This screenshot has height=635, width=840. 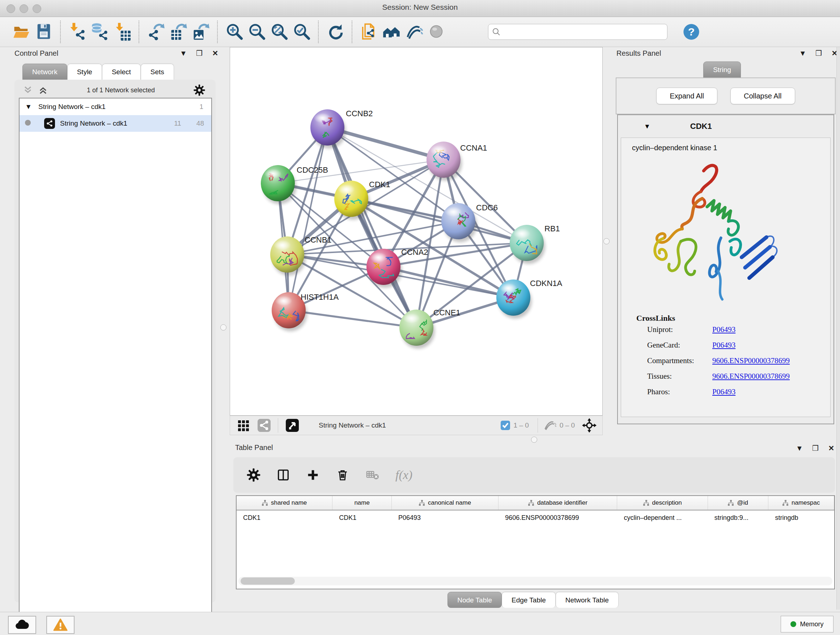 What do you see at coordinates (336, 32) in the screenshot?
I see `refresh-view-button` at bounding box center [336, 32].